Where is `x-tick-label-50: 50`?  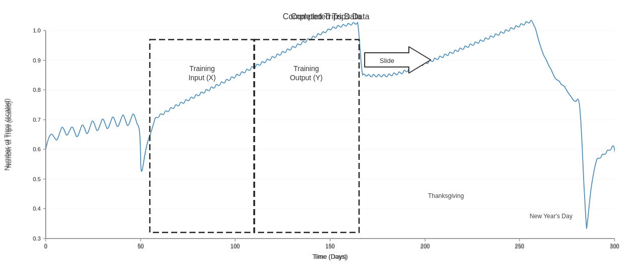
x-tick-label-50: 50 is located at coordinates (141, 247).